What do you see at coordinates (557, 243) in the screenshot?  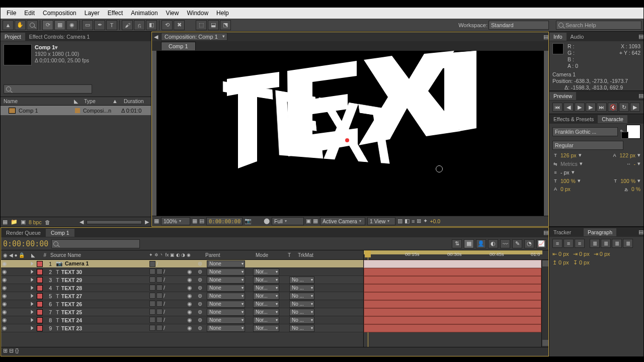 I see `align-left-button: ≡` at bounding box center [557, 243].